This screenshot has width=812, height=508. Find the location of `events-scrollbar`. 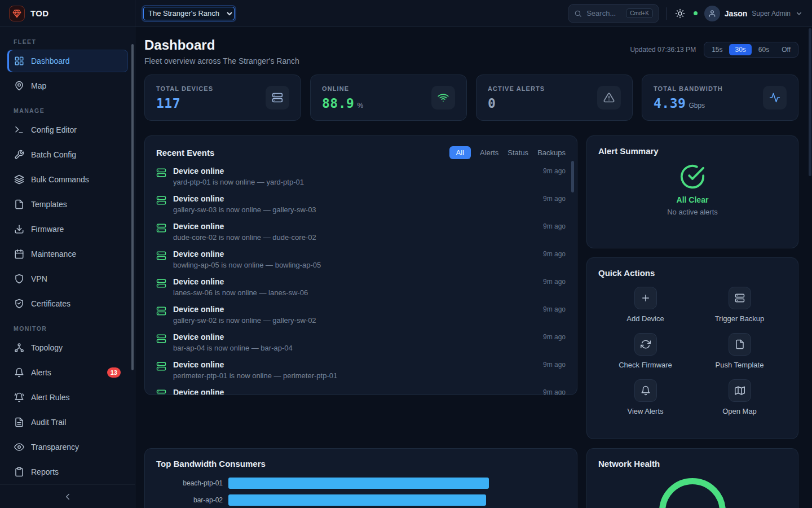

events-scrollbar is located at coordinates (573, 177).